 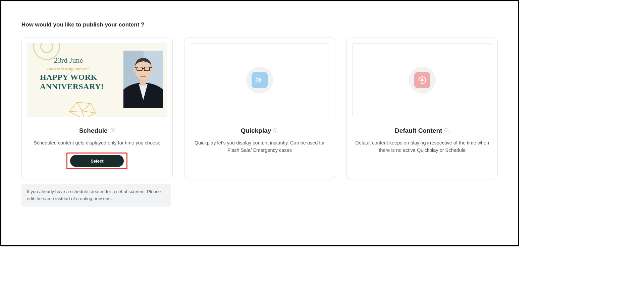 I want to click on quickplay-icon, so click(x=260, y=80).